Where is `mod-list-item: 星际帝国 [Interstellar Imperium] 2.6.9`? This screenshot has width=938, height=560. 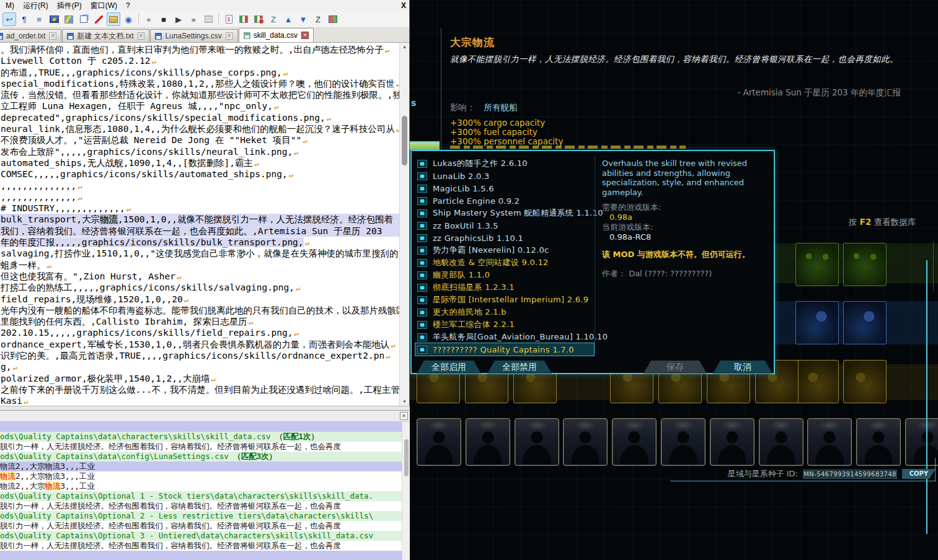
mod-list-item: 星际帝国 [Interstellar Imperium] 2.6.9 is located at coordinates (505, 300).